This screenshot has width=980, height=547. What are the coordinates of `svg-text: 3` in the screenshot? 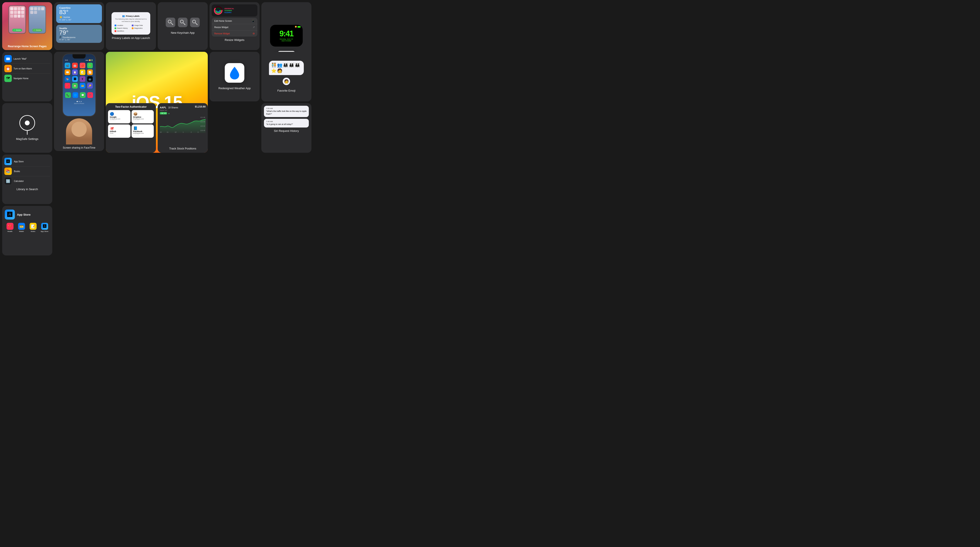 It's located at (198, 132).